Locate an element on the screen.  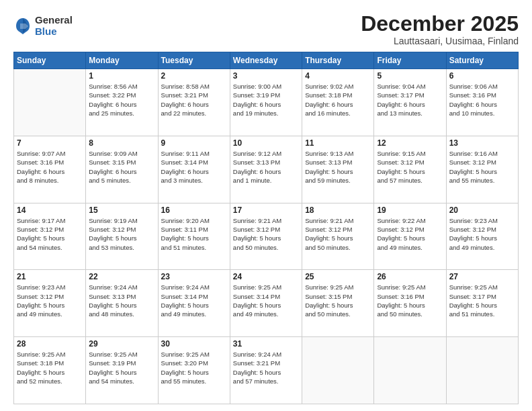
day-info: Sunrise: 9:23 AM Sunset: 3:12 PM Dayligh… is located at coordinates (50, 301).